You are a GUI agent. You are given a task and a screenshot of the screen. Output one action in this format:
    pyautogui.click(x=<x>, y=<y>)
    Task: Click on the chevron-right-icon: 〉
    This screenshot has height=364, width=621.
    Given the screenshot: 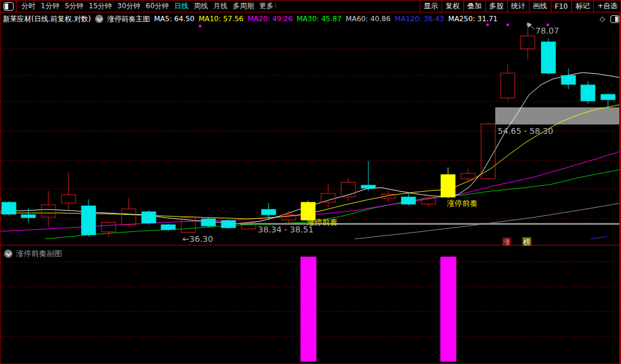 What is the action you would take?
    pyautogui.click(x=277, y=6)
    